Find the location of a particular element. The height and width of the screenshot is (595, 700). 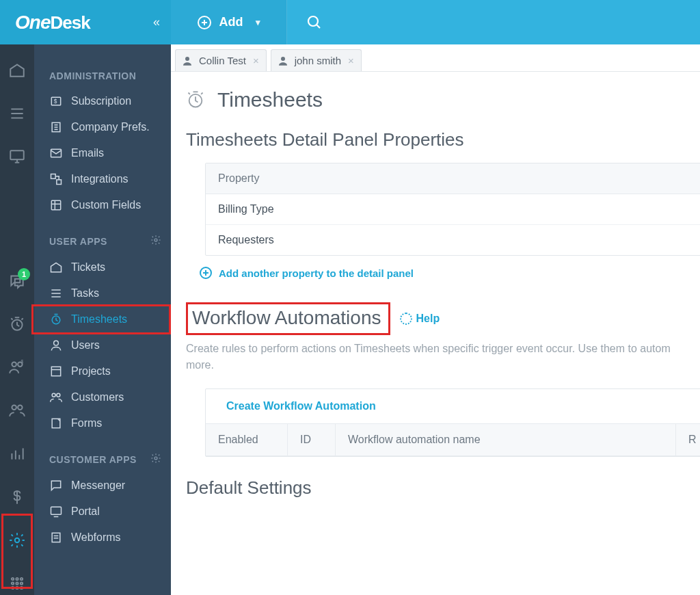

sidebar-item-forms: Forms is located at coordinates (103, 423).